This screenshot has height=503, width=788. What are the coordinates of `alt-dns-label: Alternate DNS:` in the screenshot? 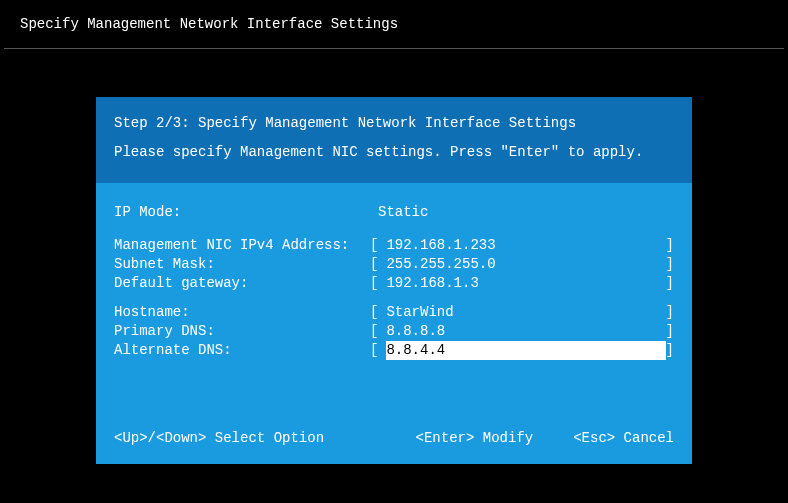 It's located at (242, 350).